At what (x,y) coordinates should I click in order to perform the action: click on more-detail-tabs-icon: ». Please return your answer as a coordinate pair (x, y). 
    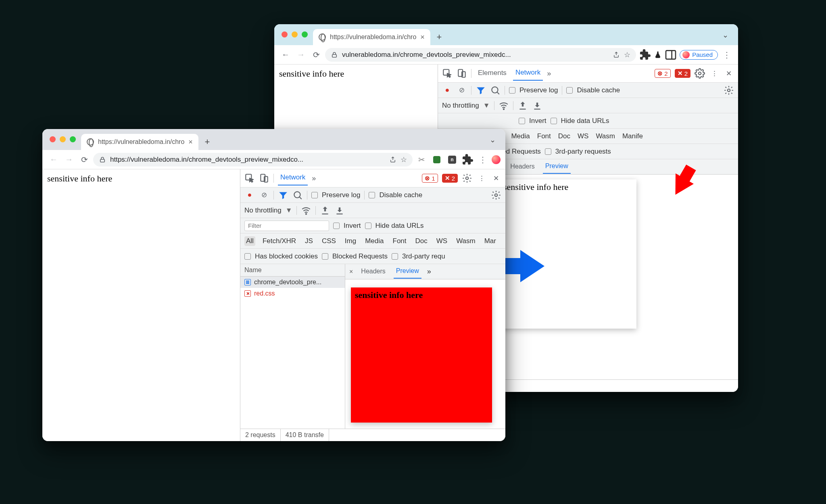
    Looking at the image, I should click on (429, 272).